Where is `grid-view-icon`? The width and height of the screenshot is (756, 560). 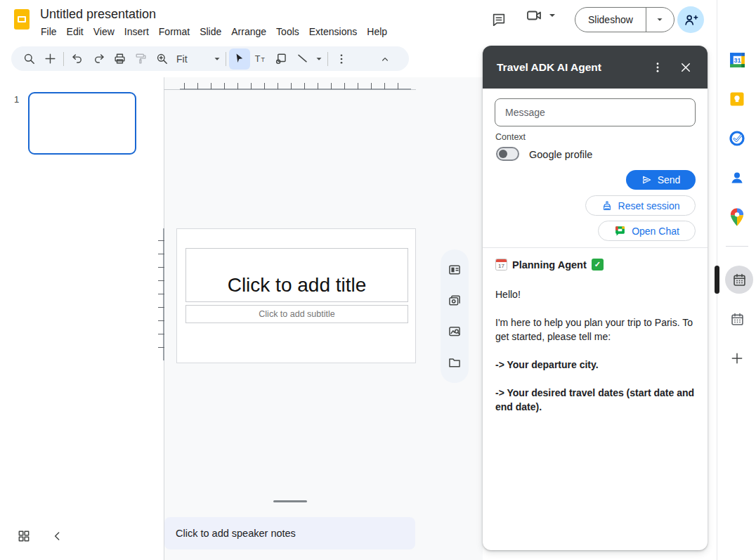 grid-view-icon is located at coordinates (24, 536).